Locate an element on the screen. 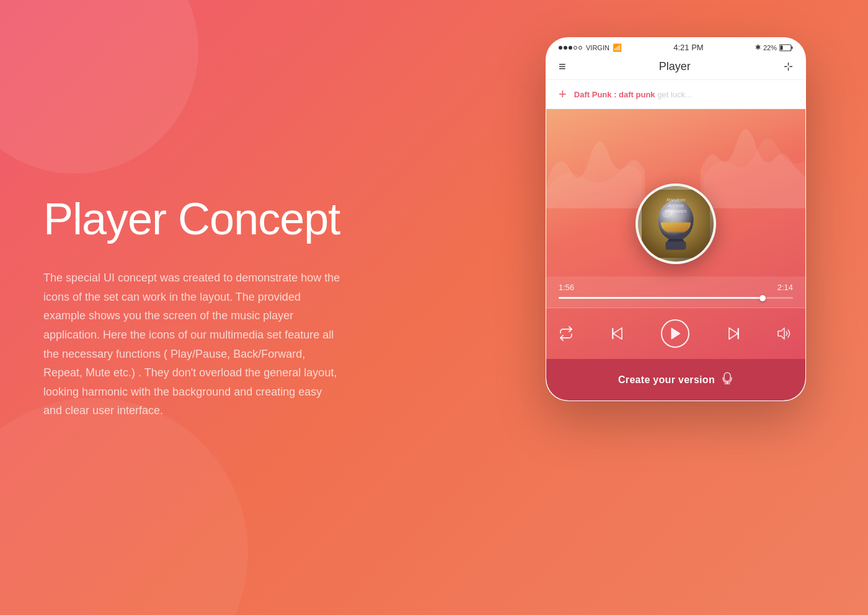 The image size is (868, 615). cta-footer: Create your version is located at coordinates (676, 379).